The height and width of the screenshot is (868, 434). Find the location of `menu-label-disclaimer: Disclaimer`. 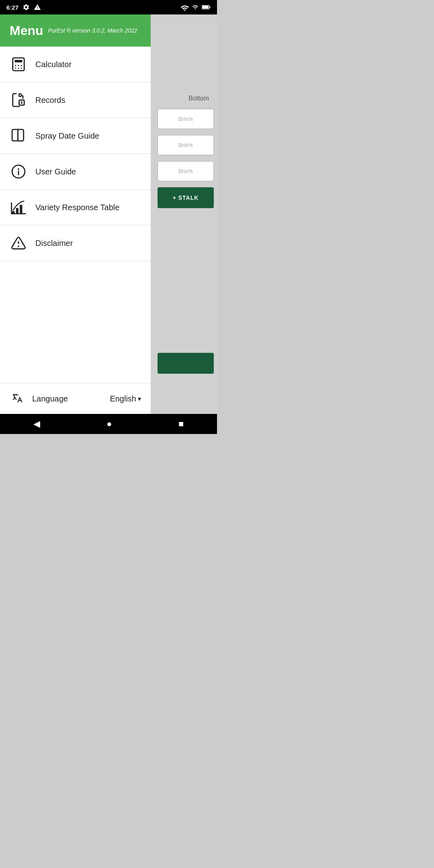

menu-label-disclaimer: Disclaimer is located at coordinates (54, 244).